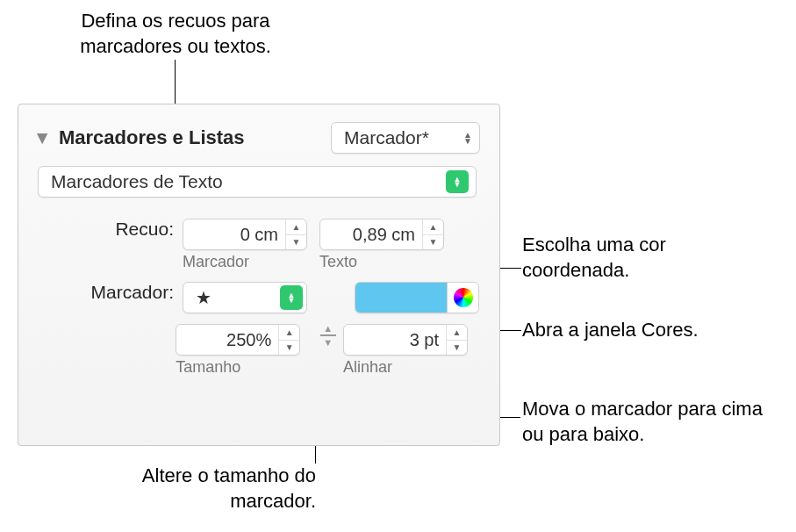 This screenshot has height=532, width=796. Describe the element at coordinates (463, 298) in the screenshot. I see `color-picker-button` at that location.